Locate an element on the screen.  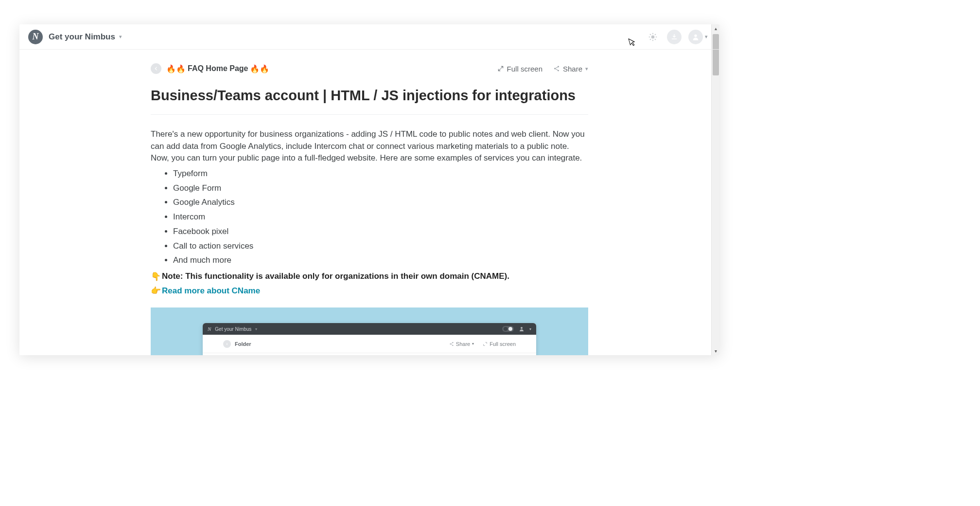
note-text: Note: This functionality is available on… is located at coordinates (335, 276).